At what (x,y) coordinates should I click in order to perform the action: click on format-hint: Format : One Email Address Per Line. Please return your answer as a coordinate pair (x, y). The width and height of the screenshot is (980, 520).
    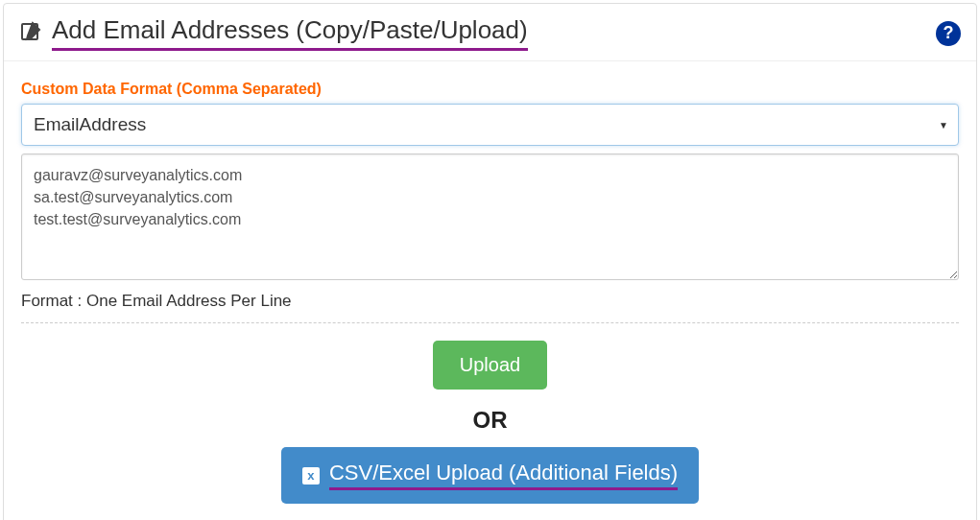
    Looking at the image, I should click on (490, 307).